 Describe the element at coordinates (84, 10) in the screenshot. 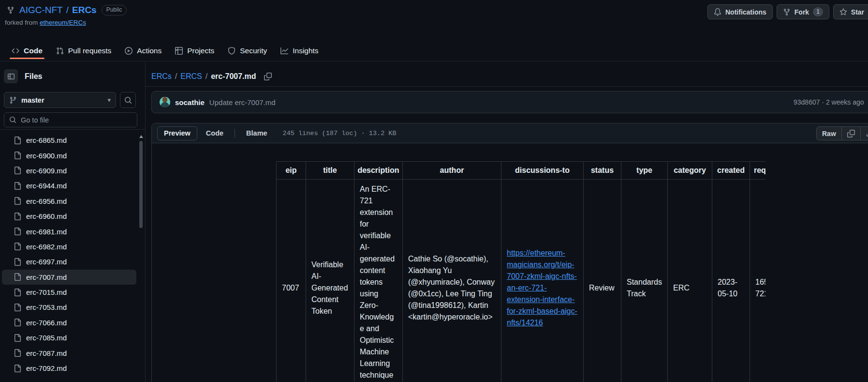

I see `repo-name-link: ERCs` at that location.